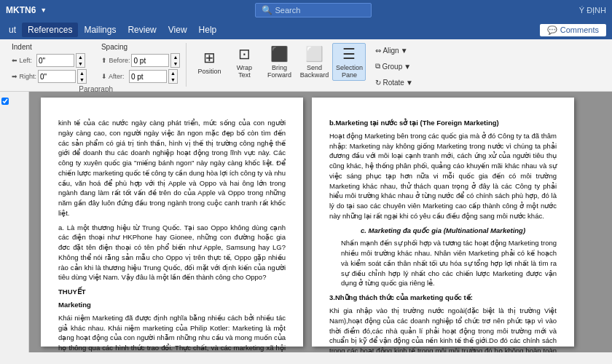  I want to click on p-challenges-1: Khi gia nhập vào thị trường nước ngoài(đ…, so click(443, 329).